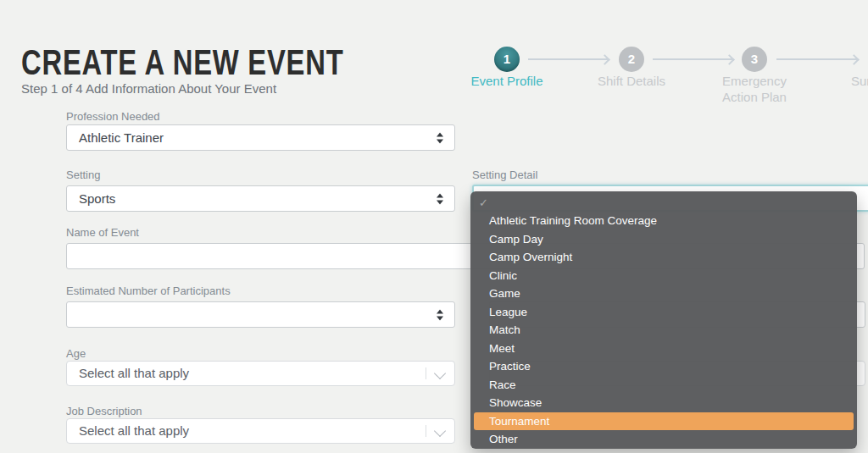 The image size is (868, 453). I want to click on step-circle-2: 2, so click(632, 59).